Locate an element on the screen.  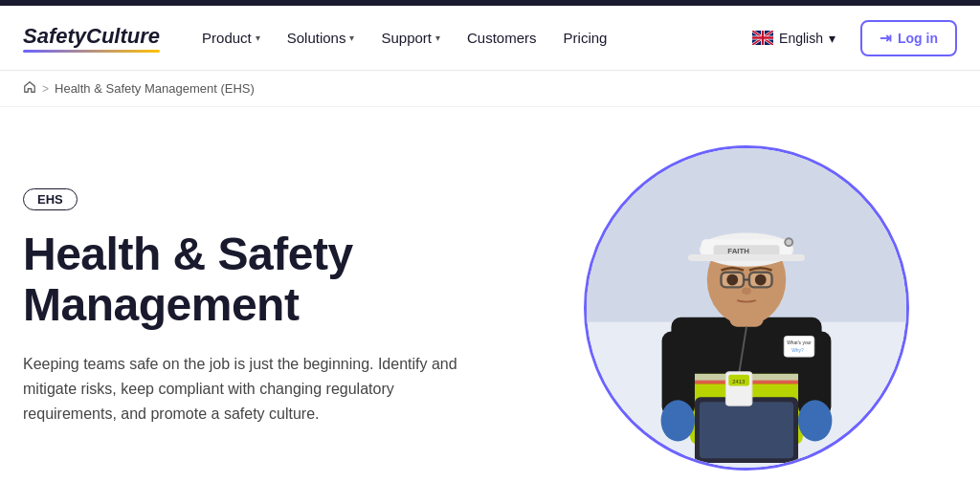
nav-solutions-label: Solutions is located at coordinates (317, 38).